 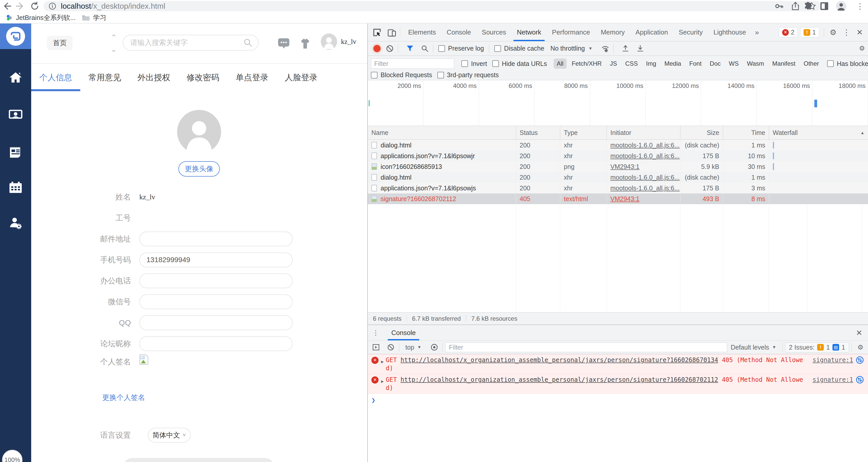 What do you see at coordinates (114, 49) in the screenshot?
I see `chevron-down-icon: ⌄` at bounding box center [114, 49].